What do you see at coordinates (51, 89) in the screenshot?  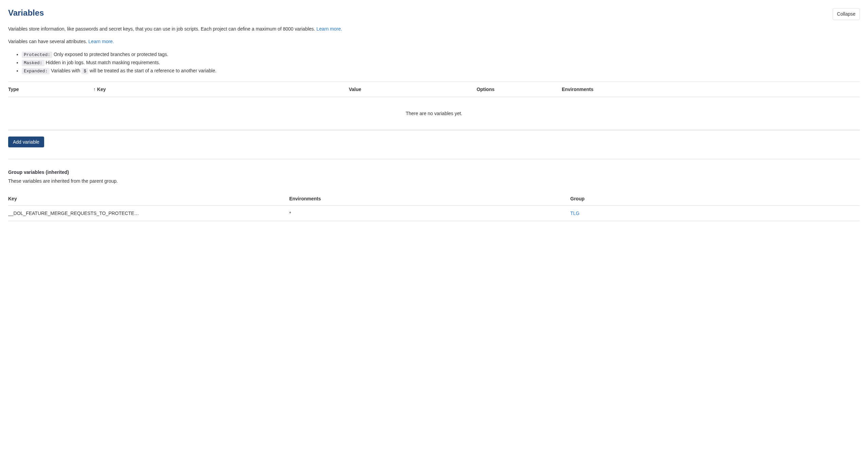 I see `table-header-type: Type` at bounding box center [51, 89].